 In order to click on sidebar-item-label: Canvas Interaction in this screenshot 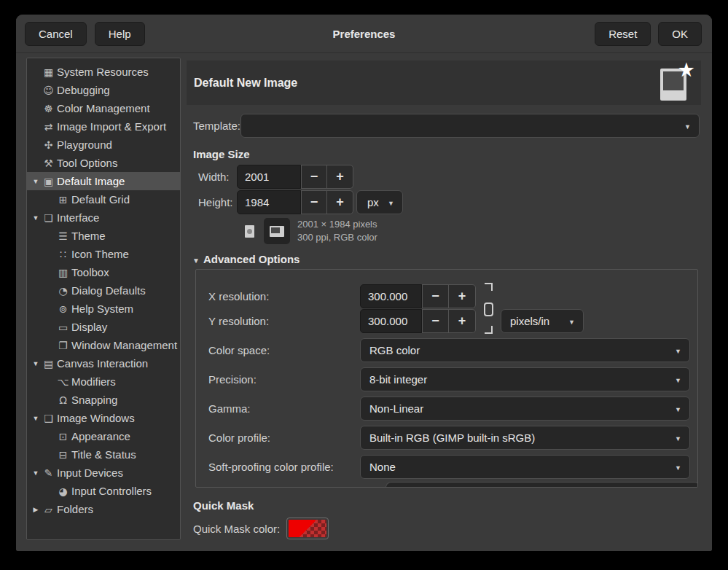, I will do `click(102, 363)`.